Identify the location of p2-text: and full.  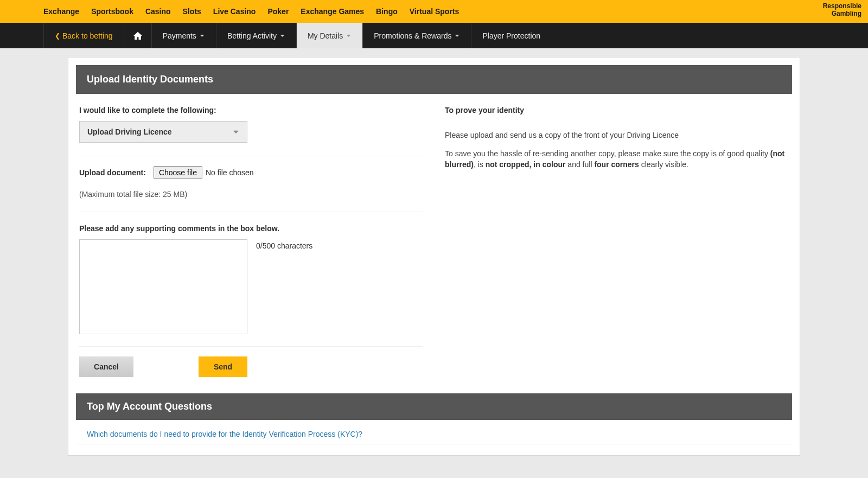
(579, 164).